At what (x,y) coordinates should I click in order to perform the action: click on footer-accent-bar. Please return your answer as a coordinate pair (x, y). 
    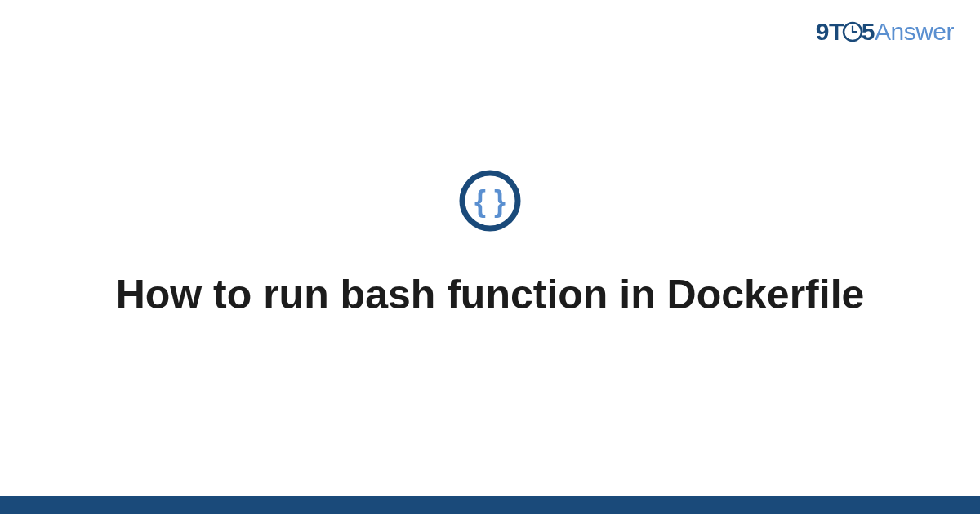
    Looking at the image, I should click on (490, 505).